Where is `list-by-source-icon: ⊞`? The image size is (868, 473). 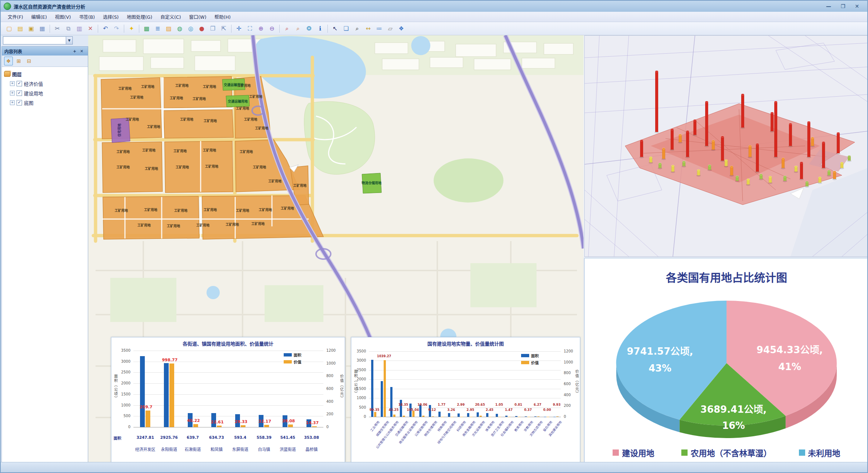 list-by-source-icon: ⊞ is located at coordinates (19, 61).